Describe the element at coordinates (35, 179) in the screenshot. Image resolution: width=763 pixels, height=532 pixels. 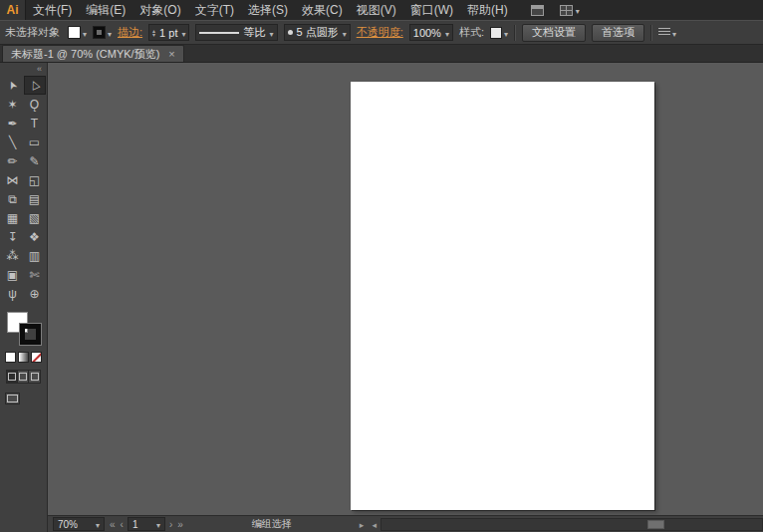
I see `tool-free-transform: ◱` at that location.